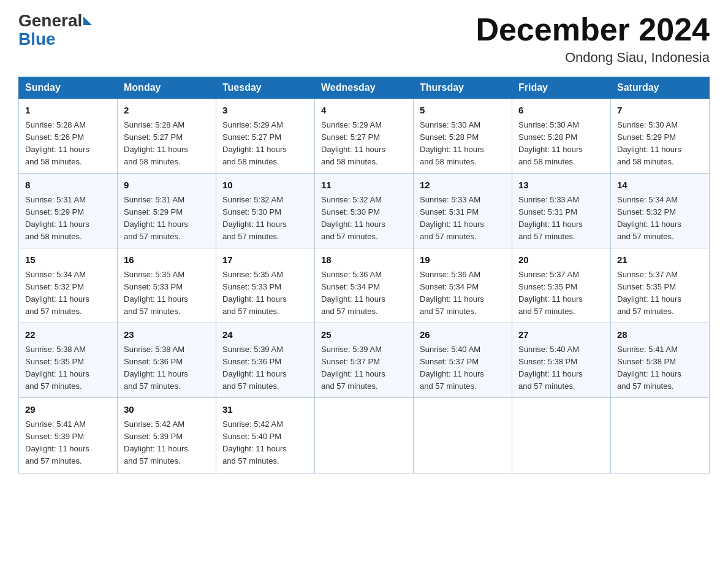  I want to click on calendar-cell: 19 Sunrise: 5:36 AM Sunset: 5:34 PM Dayl…, so click(463, 286).